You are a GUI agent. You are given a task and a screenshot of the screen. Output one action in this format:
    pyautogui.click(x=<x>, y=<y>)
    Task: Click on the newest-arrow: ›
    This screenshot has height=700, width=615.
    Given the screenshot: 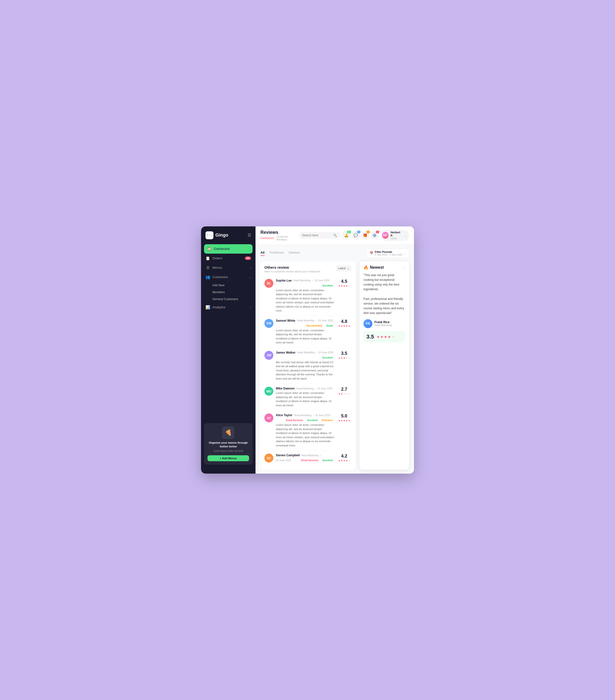 What is the action you would take?
    pyautogui.click(x=404, y=267)
    